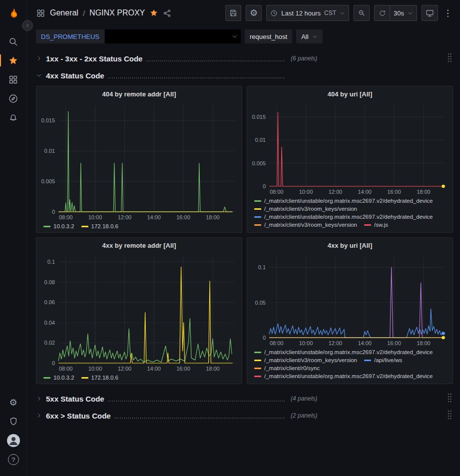  What do you see at coordinates (173, 36) in the screenshot?
I see `datasource-variable-value` at bounding box center [173, 36].